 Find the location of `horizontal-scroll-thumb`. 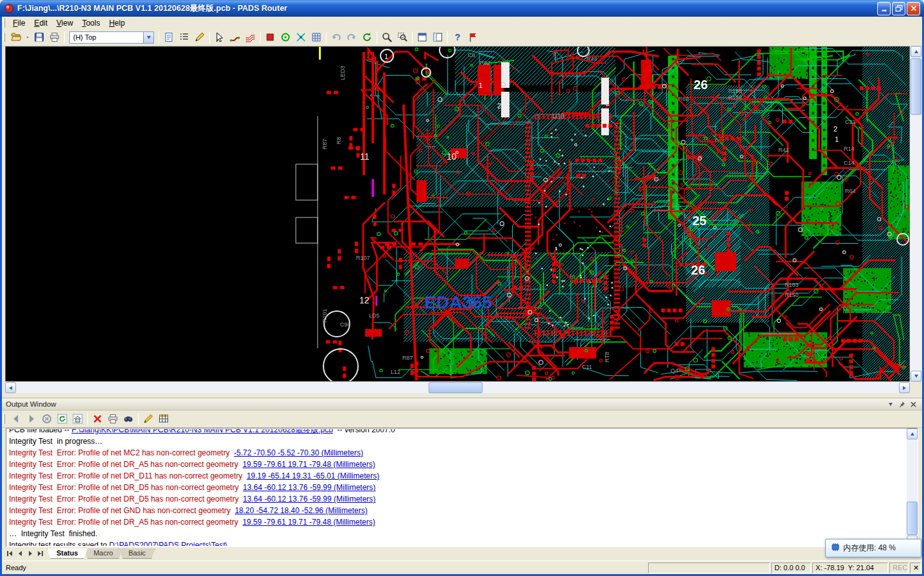

horizontal-scroll-thumb is located at coordinates (456, 387).